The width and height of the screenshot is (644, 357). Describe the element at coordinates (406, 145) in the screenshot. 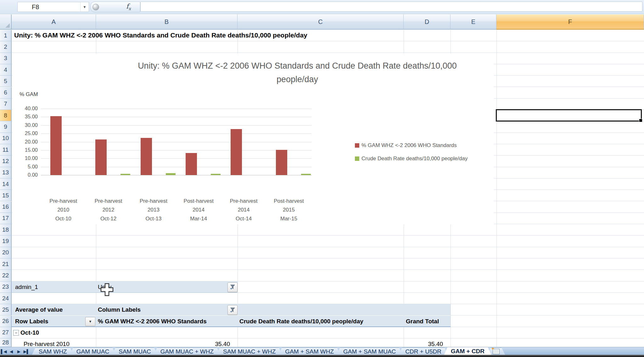

I see `chart-legend-item: % GAM WHZ <-2 2006 WHO Standards` at that location.